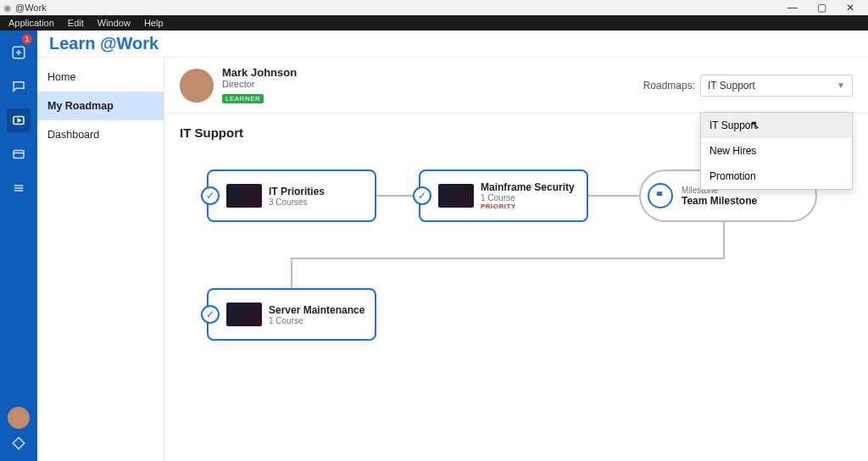 The width and height of the screenshot is (868, 461). Describe the element at coordinates (732, 86) in the screenshot. I see `roadmap-select-value: IT Support` at that location.